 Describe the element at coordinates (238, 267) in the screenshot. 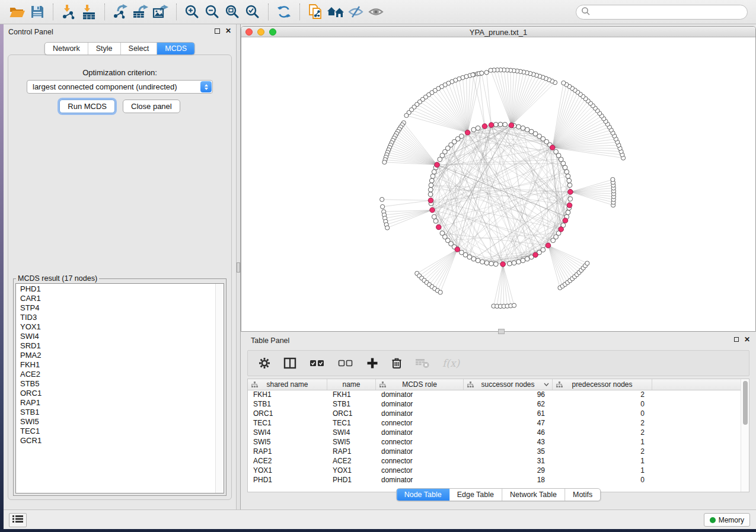

I see `vertical-splitter` at that location.